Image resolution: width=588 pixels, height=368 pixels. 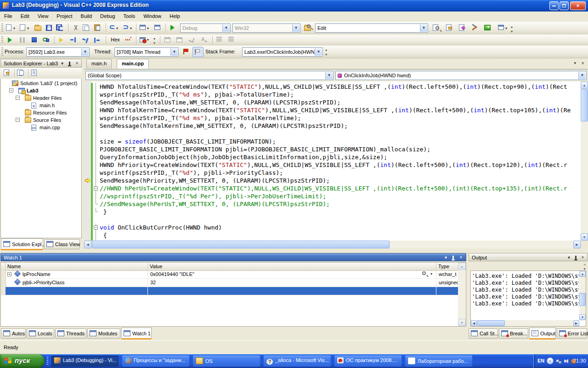 I want to click on menu-item-project: Project, so click(x=64, y=17).